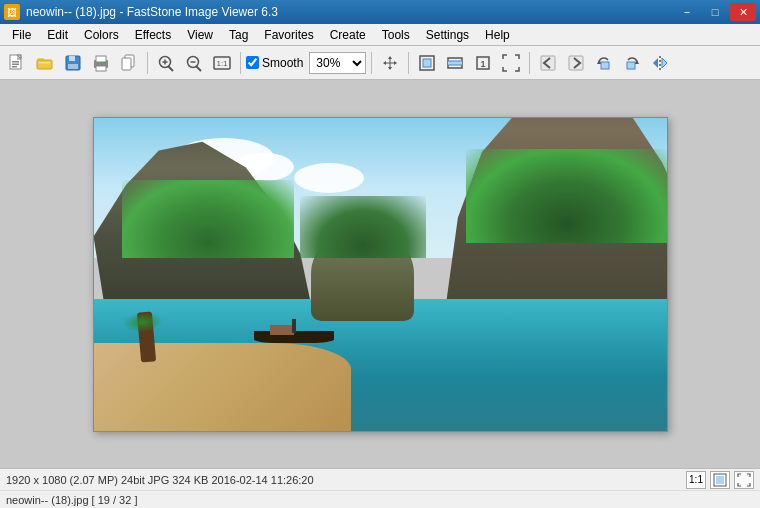  I want to click on svg-text: 1:1, so click(222, 64).